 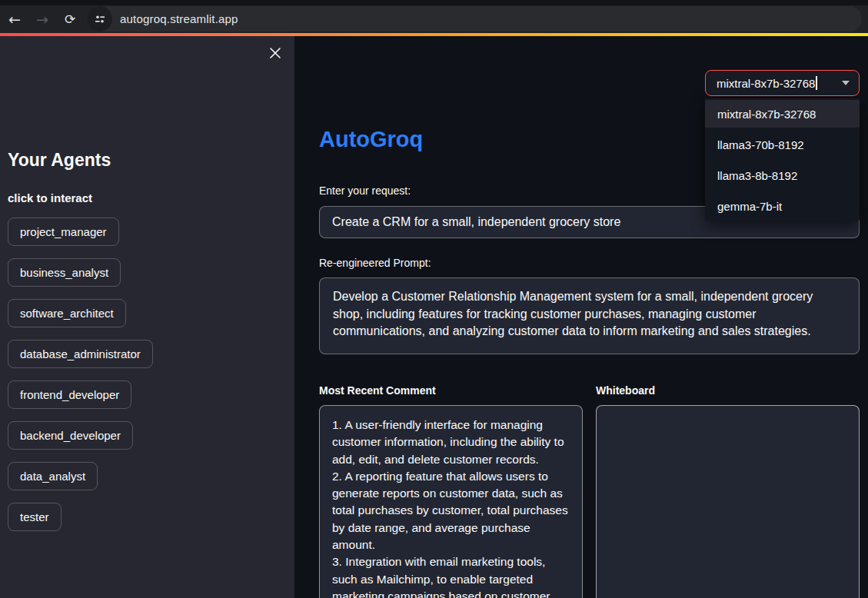 What do you see at coordinates (63, 232) in the screenshot?
I see `agent-button: project_manager` at bounding box center [63, 232].